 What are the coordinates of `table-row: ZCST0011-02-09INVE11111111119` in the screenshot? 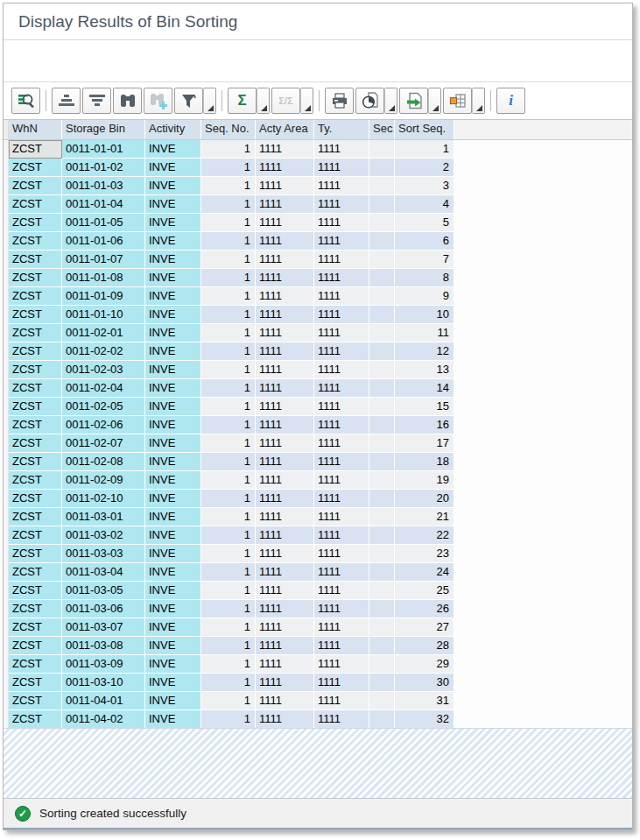 It's located at (318, 480).